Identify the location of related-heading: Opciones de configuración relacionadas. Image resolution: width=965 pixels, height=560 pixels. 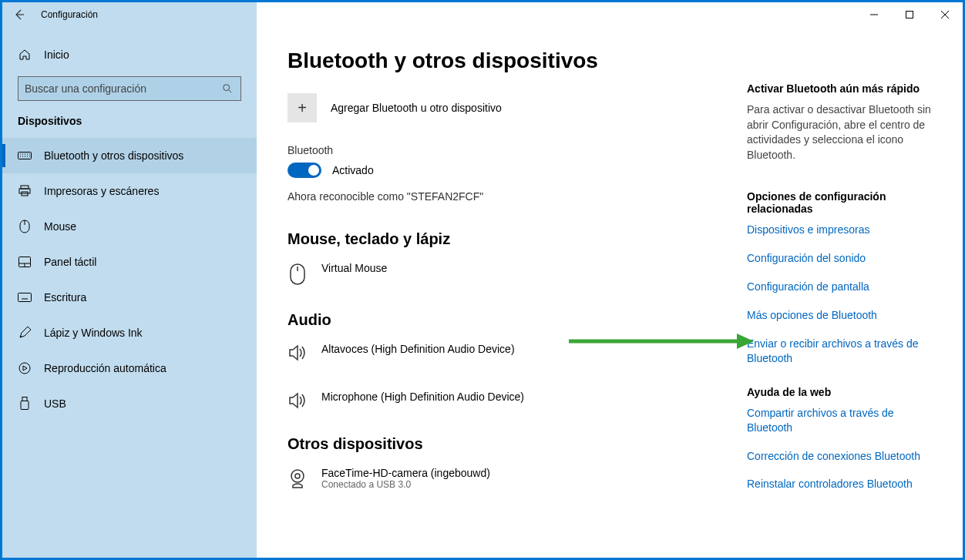
(839, 203).